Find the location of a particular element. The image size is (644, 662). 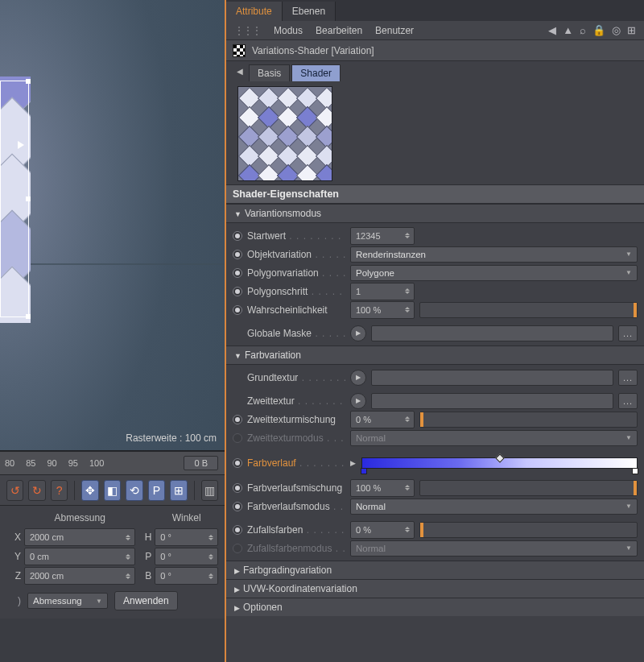

menu-user: Benutzer is located at coordinates (394, 31).